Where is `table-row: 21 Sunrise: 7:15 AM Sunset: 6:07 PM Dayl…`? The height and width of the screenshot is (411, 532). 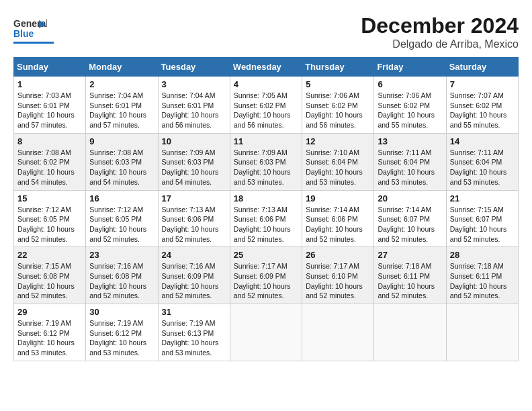
table-row: 21 Sunrise: 7:15 AM Sunset: 6:07 PM Dayl… is located at coordinates (482, 219).